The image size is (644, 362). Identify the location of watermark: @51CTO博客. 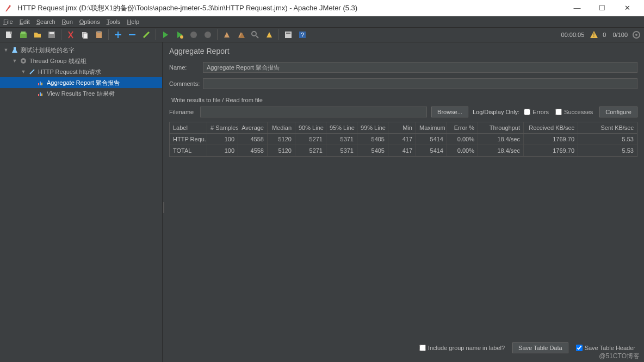
(619, 357).